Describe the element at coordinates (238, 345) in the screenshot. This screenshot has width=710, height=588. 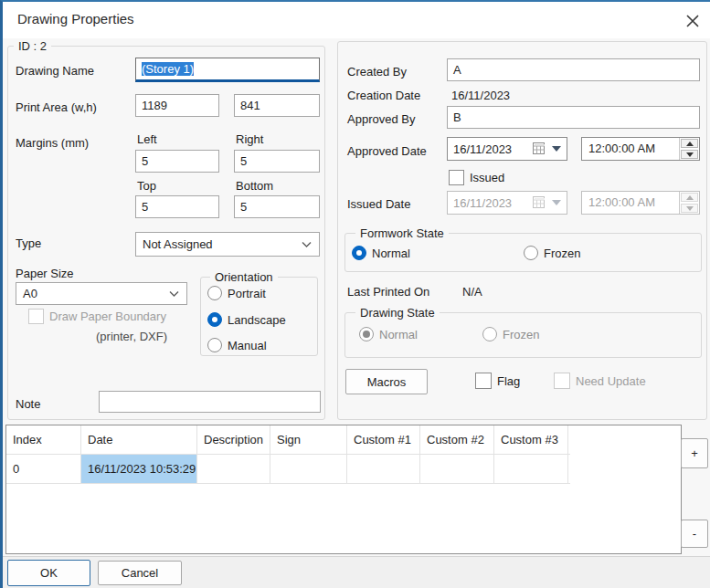
I see `orientation-manual-option: Manual` at that location.